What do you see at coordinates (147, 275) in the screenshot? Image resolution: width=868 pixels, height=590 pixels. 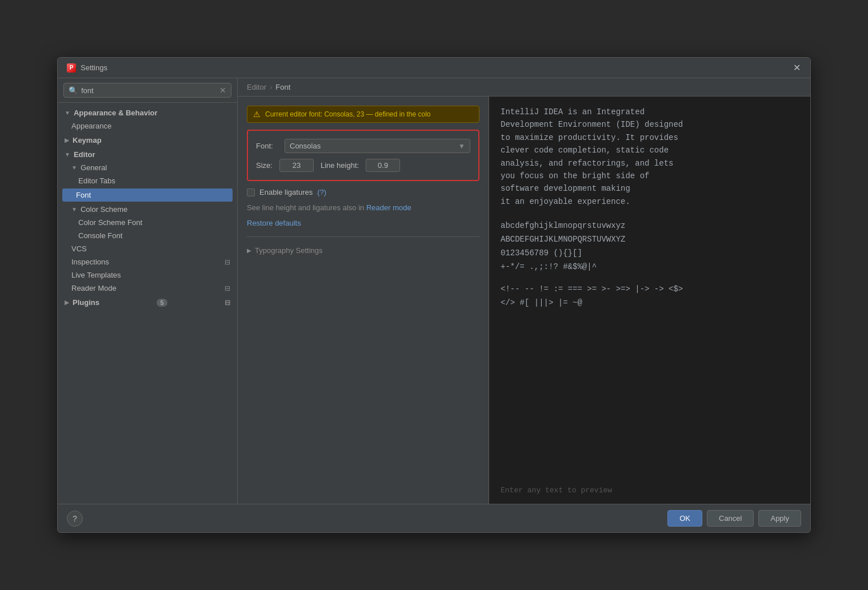 I see `sidebar-item-live-templates: Live Templates` at bounding box center [147, 275].